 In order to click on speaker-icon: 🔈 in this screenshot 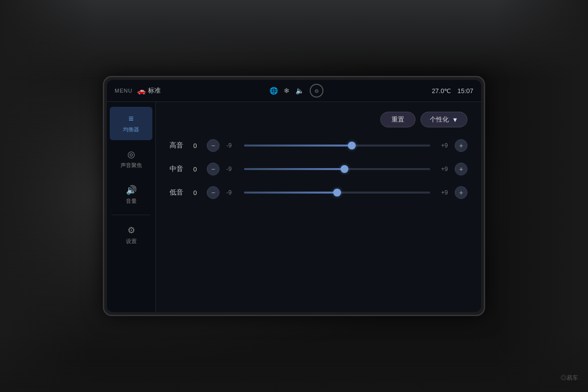, I will do `click(300, 91)`.